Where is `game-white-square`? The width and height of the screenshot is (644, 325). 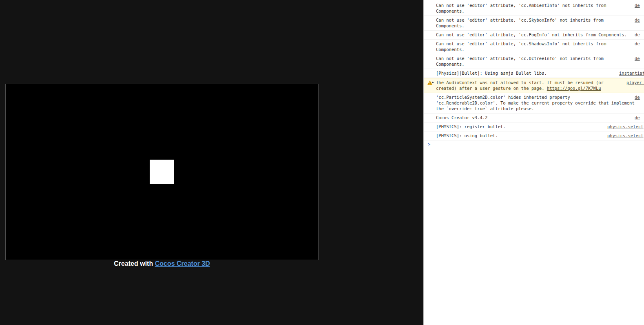 game-white-square is located at coordinates (162, 172).